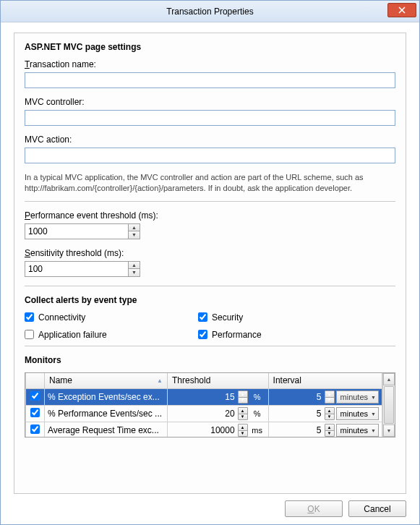 The height and width of the screenshot is (525, 420). Describe the element at coordinates (29, 334) in the screenshot. I see `chk-app-failure-box` at that location.